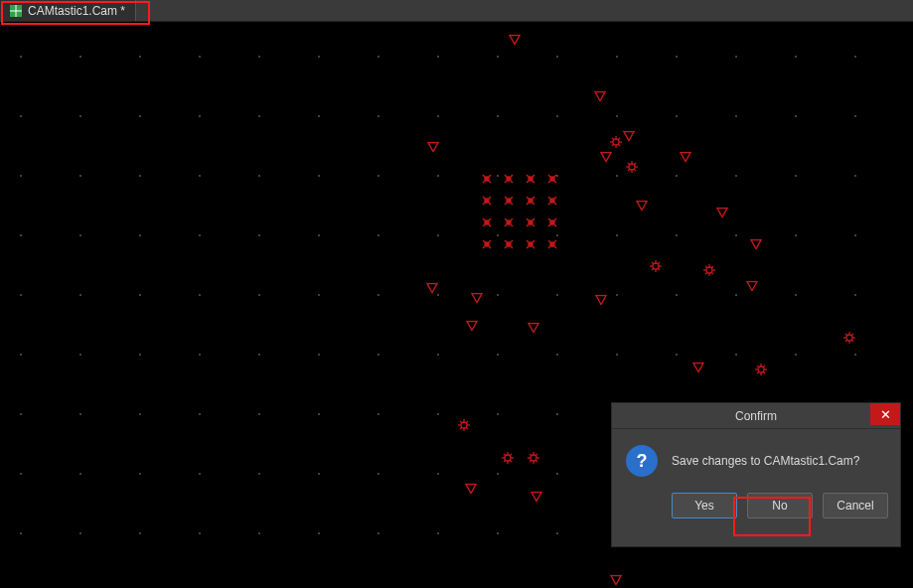 This screenshot has height=588, width=913. Describe the element at coordinates (76, 11) in the screenshot. I see `tab-label: CAMtastic1.Cam *` at that location.